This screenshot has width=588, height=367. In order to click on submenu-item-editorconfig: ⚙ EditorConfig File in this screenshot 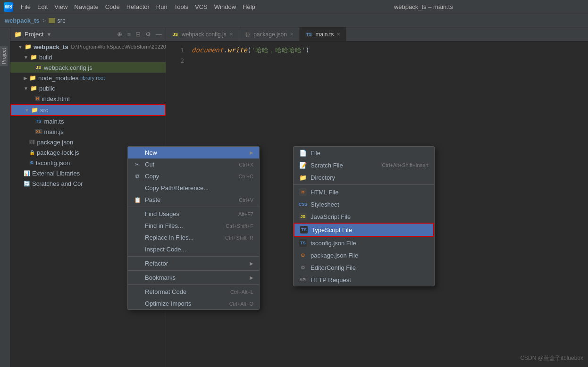, I will do `click(364, 267)`.